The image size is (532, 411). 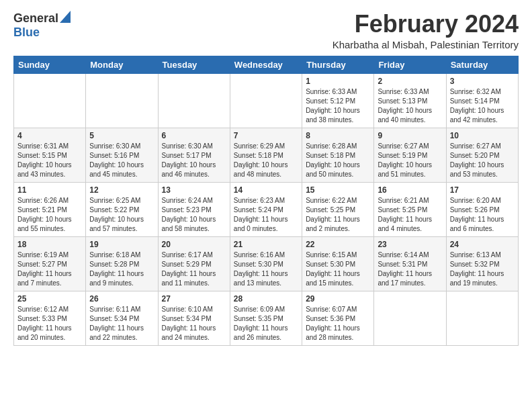 I want to click on day-number: 18, so click(x=50, y=244).